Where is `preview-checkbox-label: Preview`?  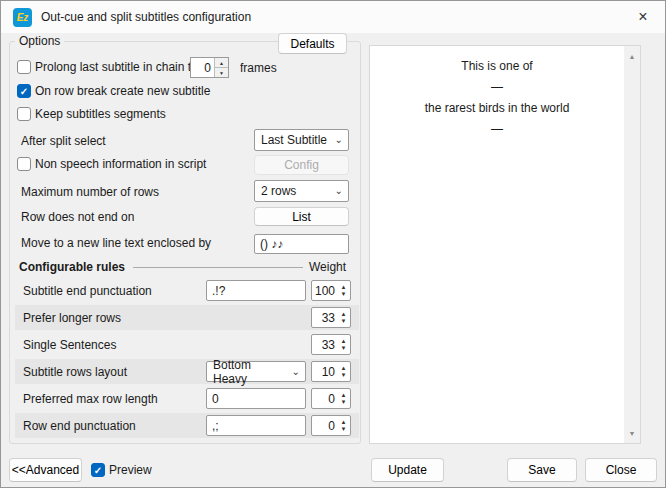 preview-checkbox-label: Preview is located at coordinates (130, 470).